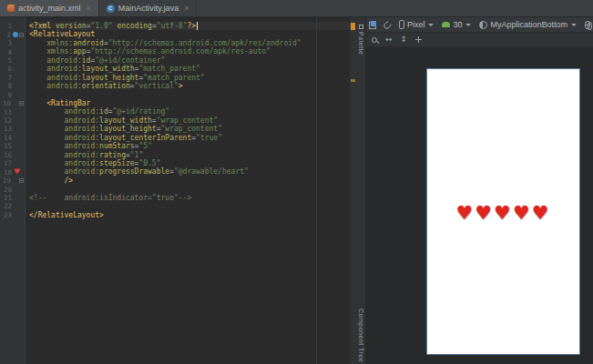 The width and height of the screenshot is (593, 364). Describe the element at coordinates (189, 138) in the screenshot. I see `code-line: android:layout_centerInParent="true"` at that location.